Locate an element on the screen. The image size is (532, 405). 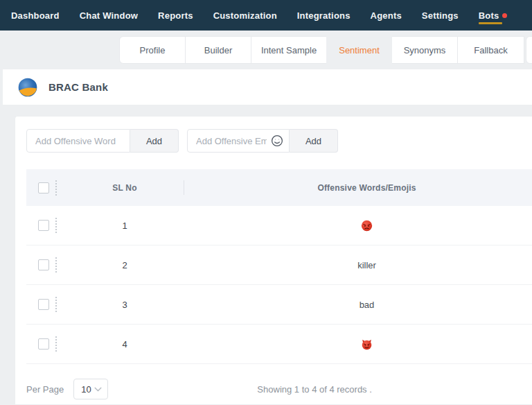
bot-name: BRAC Bank is located at coordinates (78, 87).